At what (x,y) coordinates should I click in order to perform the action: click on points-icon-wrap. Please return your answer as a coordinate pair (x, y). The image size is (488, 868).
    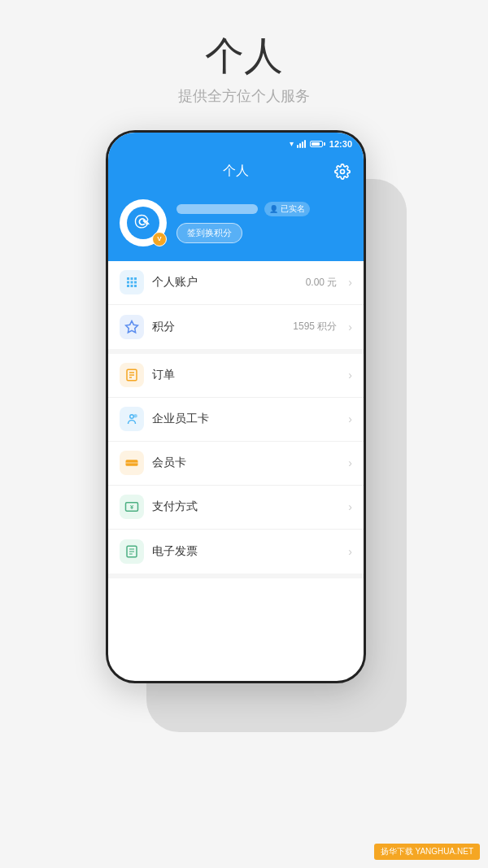
    Looking at the image, I should click on (132, 327).